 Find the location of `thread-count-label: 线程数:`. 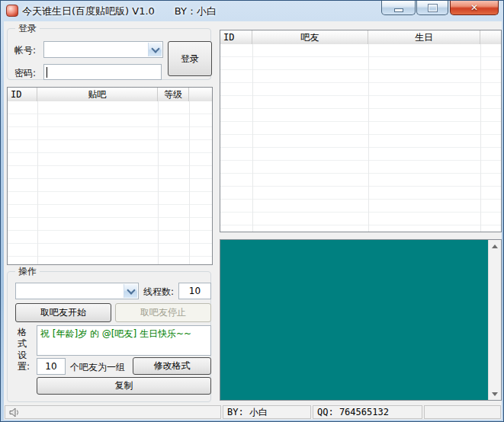

thread-count-label: 线程数: is located at coordinates (159, 293).